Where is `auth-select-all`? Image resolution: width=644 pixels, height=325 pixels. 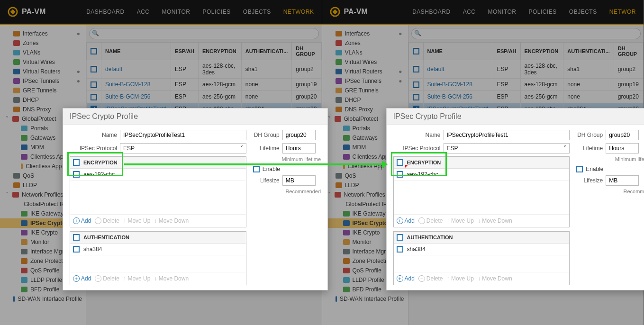
auth-select-all is located at coordinates (400, 237).